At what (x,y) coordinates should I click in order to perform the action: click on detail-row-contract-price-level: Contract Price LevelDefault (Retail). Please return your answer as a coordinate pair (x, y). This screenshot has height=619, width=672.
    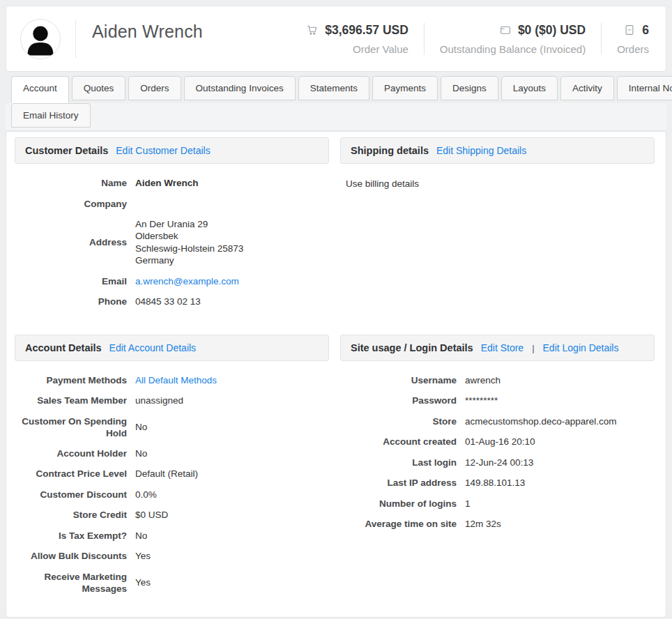
    Looking at the image, I should click on (171, 474).